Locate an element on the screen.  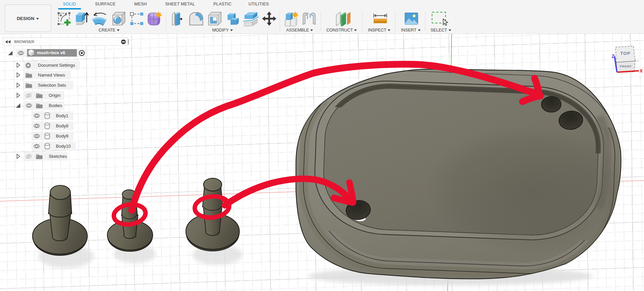
svg-text: TOP is located at coordinates (626, 54).